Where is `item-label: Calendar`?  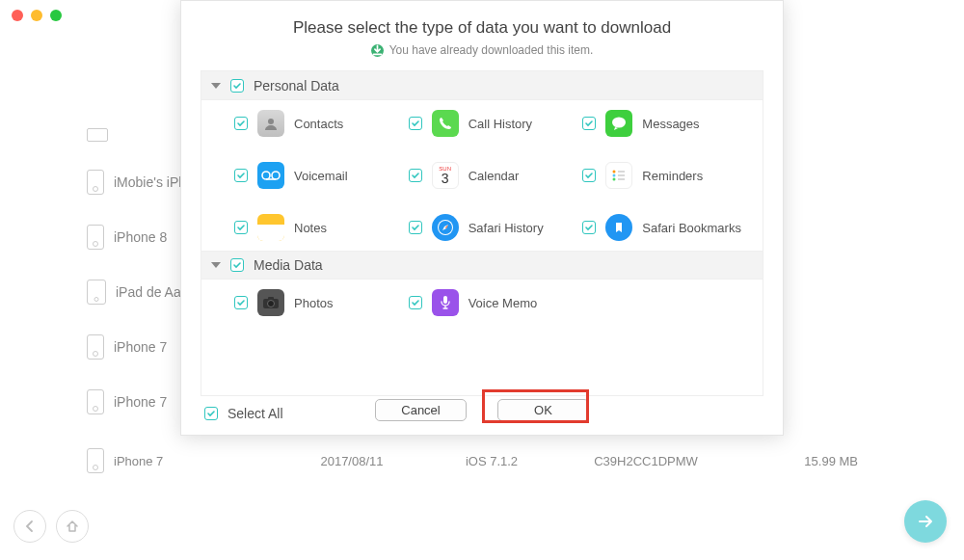 item-label: Calendar is located at coordinates (494, 175).